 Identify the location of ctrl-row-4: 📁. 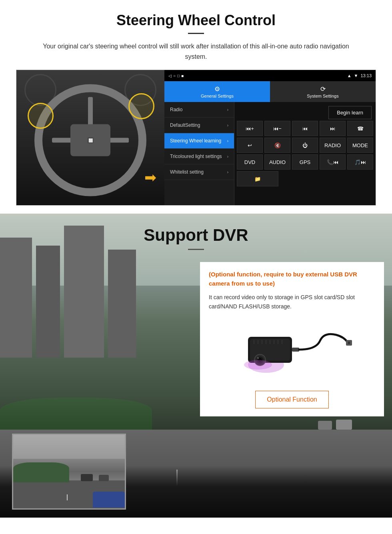
(305, 179).